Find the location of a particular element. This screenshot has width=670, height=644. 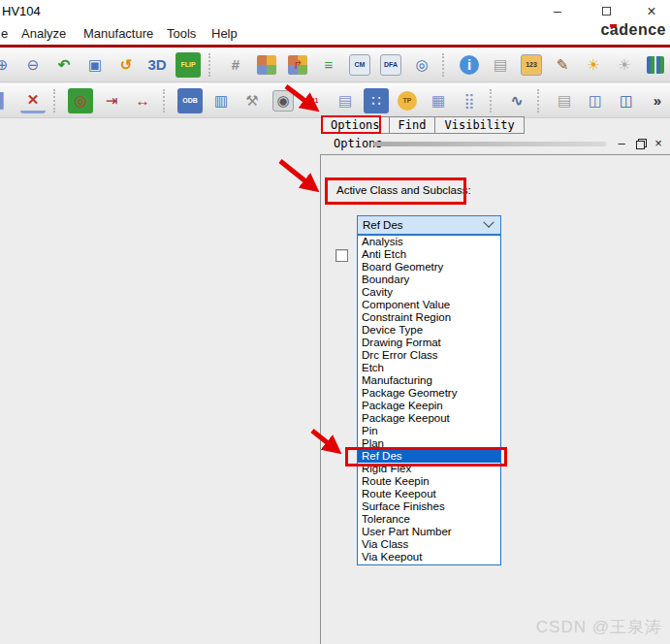

paintbrush-icon: ✎ is located at coordinates (562, 65).